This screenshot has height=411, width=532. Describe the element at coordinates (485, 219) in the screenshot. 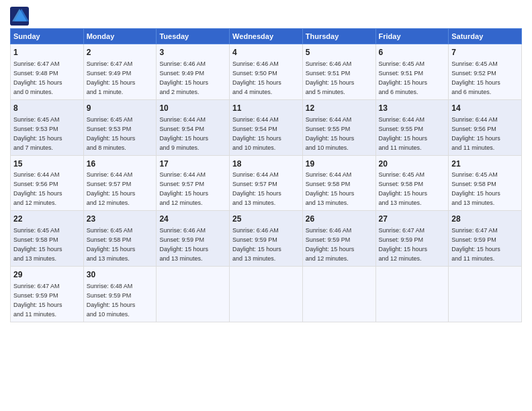

I see `day-number: 28` at that location.